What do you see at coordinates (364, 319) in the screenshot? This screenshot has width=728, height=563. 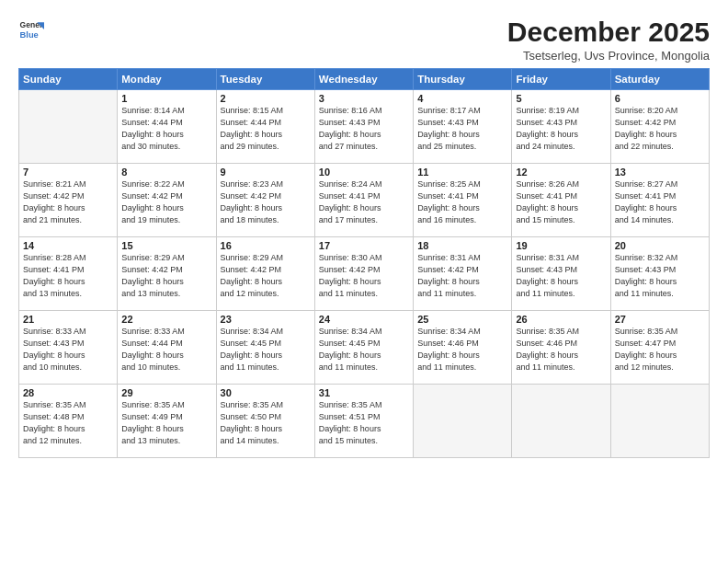 I see `date-number: 24` at bounding box center [364, 319].